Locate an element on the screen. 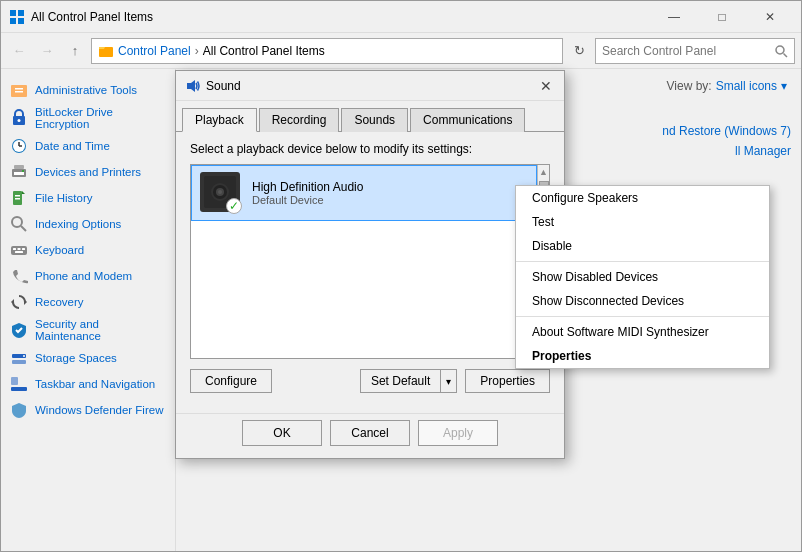 This screenshot has height=552, width=802. taskbar-navigation-icon is located at coordinates (19, 384).